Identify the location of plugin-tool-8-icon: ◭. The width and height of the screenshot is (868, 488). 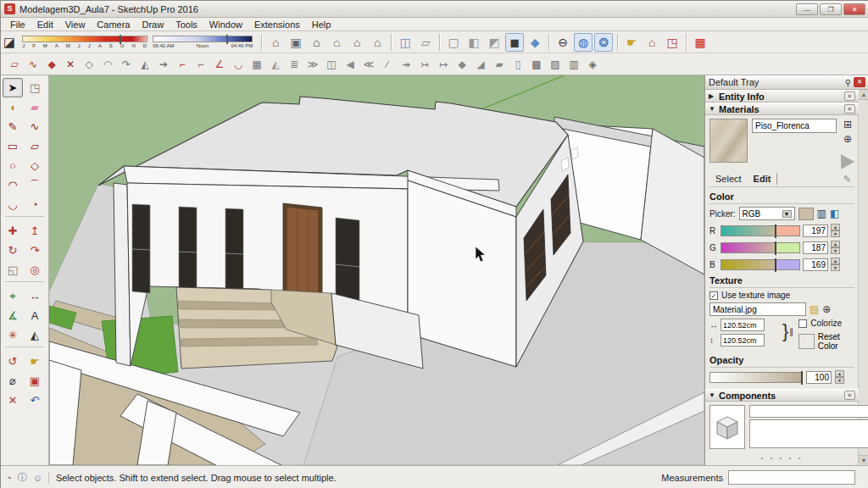
(145, 64).